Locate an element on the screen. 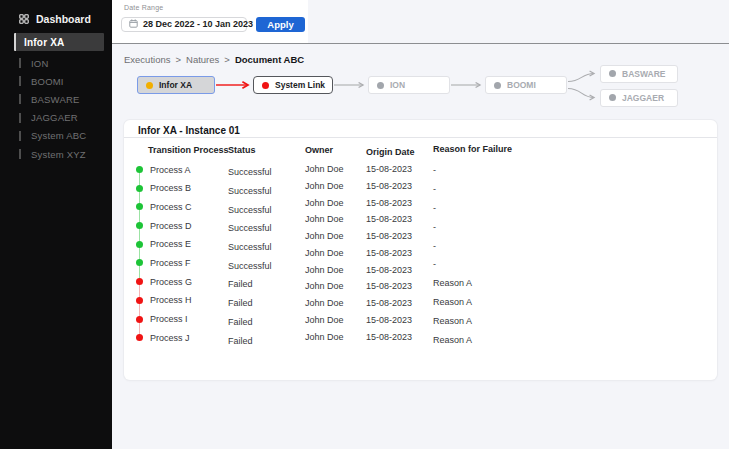 Image resolution: width=729 pixels, height=449 pixels. date-range-value: 28 Dec 2022 - 10 Jan 2023 is located at coordinates (198, 24).